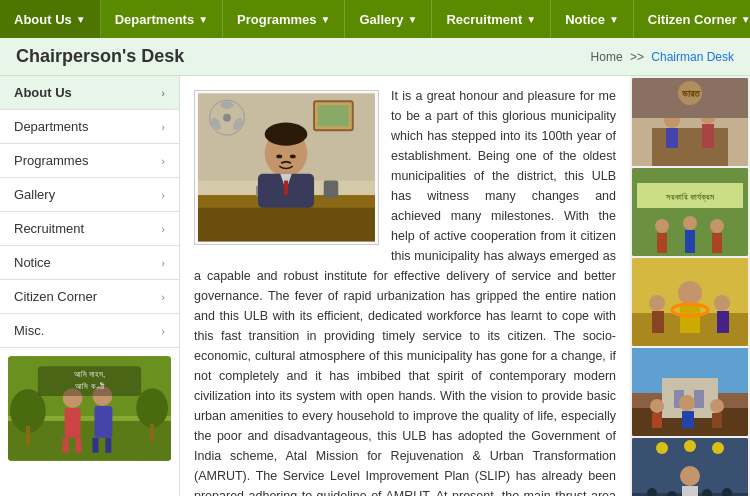  Describe the element at coordinates (32, 262) in the screenshot. I see `sidebar-item-label: Notice` at that location.